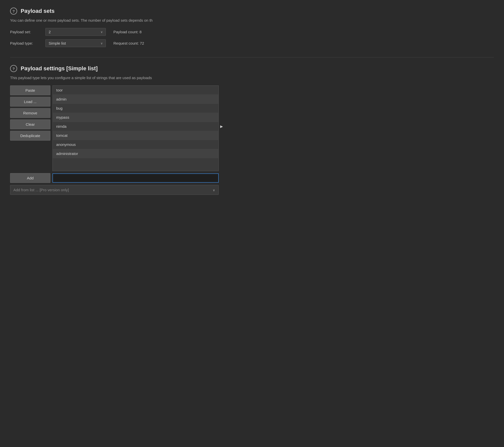  What do you see at coordinates (136, 128) in the screenshot?
I see `payload-list: toor admin bug mypass nimda tomcat anony…` at bounding box center [136, 128].